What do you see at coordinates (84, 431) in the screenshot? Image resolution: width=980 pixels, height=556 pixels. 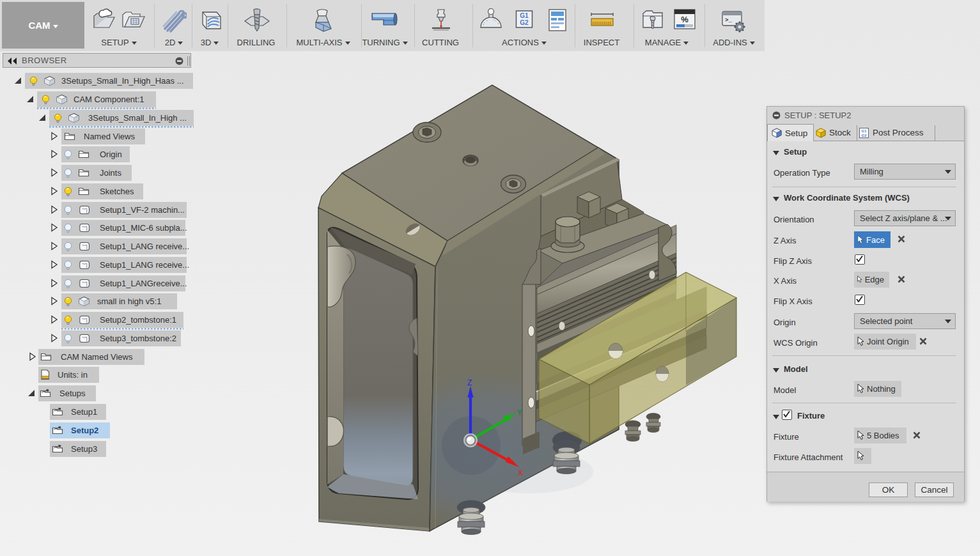 I see `svg-text: Setup2` at bounding box center [84, 431].